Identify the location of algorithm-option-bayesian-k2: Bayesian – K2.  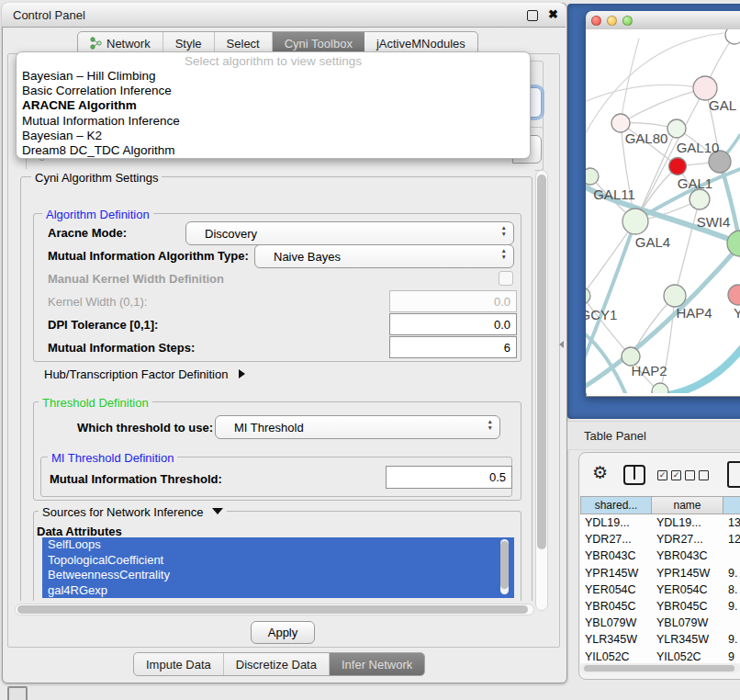
(274, 136).